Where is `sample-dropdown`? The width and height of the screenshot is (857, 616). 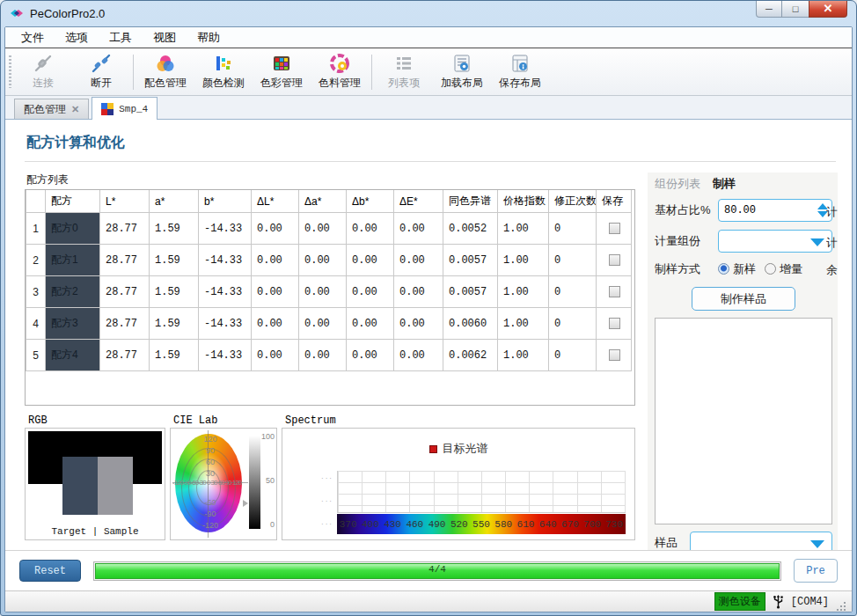
sample-dropdown is located at coordinates (761, 540).